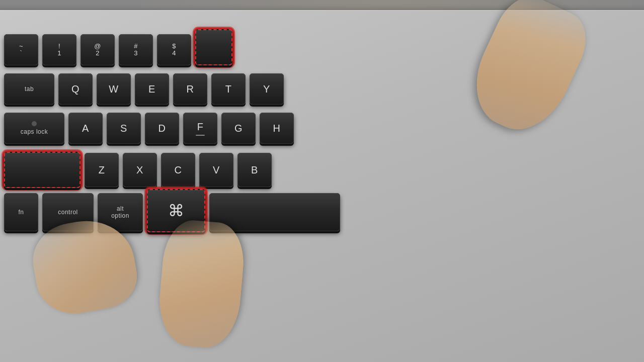 This screenshot has height=362, width=644. What do you see at coordinates (162, 129) in the screenshot?
I see `key-d-label: D` at bounding box center [162, 129].